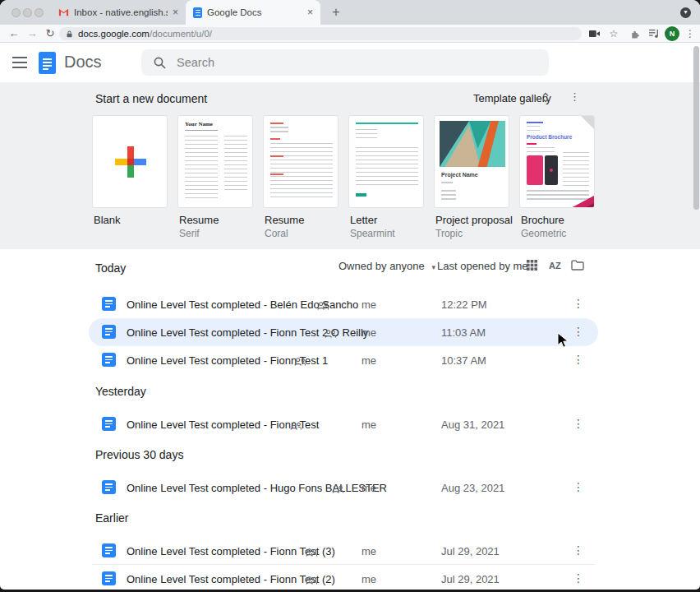  I want to click on browser-menu-icon: ⋮, so click(690, 34).